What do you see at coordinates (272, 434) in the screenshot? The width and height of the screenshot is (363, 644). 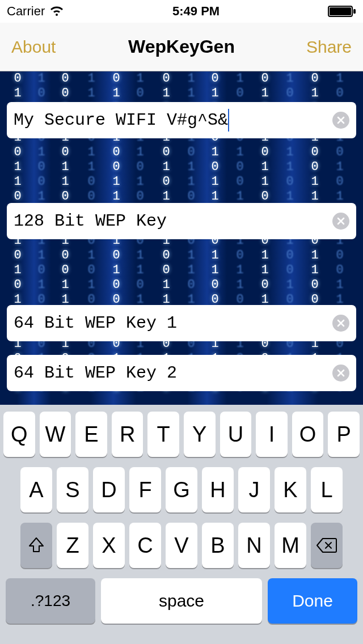 I see `key-i: I` at bounding box center [272, 434].